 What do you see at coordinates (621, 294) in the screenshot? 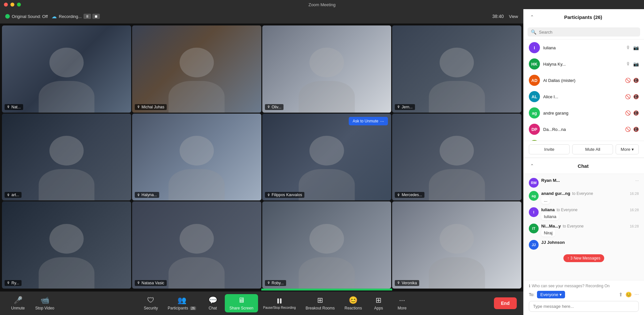
I see `upload-icon: ⬆` at bounding box center [621, 294].